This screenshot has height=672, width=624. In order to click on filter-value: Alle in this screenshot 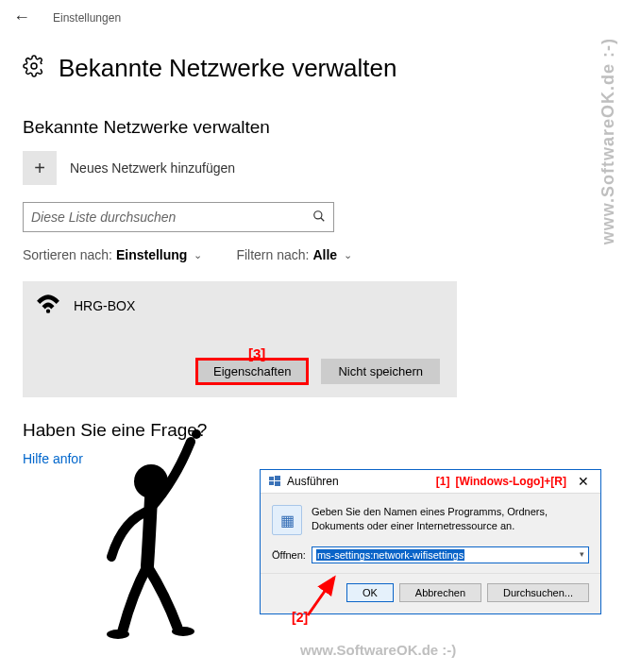, I will do `click(325, 255)`.